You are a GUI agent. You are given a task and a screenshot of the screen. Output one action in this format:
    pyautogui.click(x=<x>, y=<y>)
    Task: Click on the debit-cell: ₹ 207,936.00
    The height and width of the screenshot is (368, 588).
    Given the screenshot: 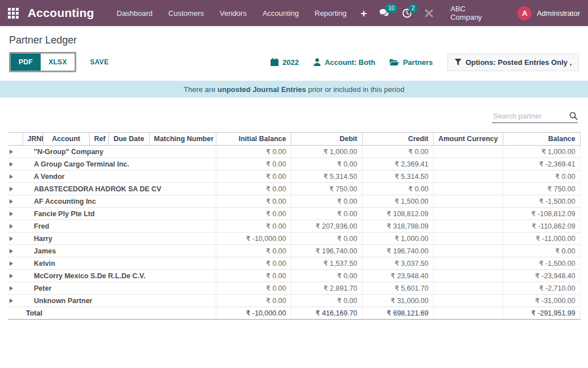 What is the action you would take?
    pyautogui.click(x=326, y=226)
    